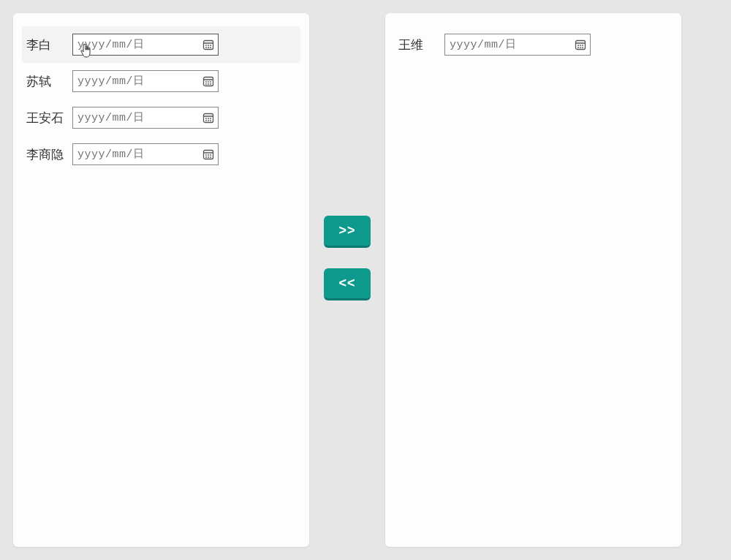 This screenshot has width=731, height=560. What do you see at coordinates (418, 45) in the screenshot?
I see `item-label: 王维` at bounding box center [418, 45].